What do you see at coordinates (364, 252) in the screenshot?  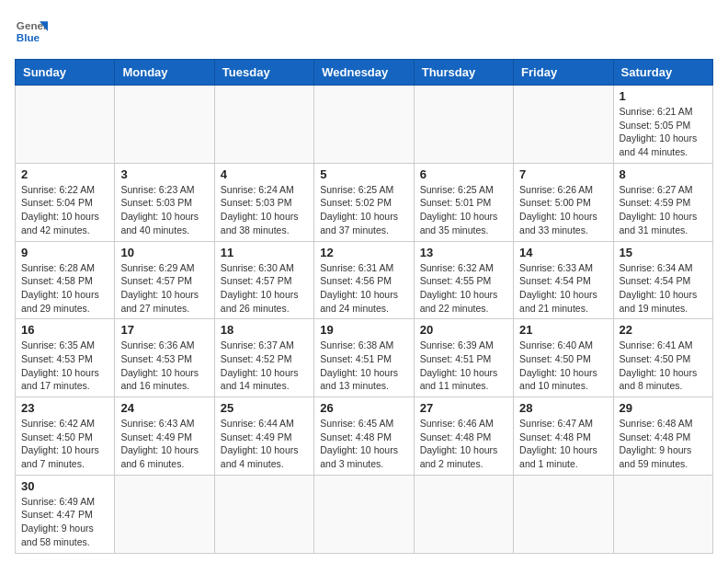 I see `day-number: 12` at bounding box center [364, 252].